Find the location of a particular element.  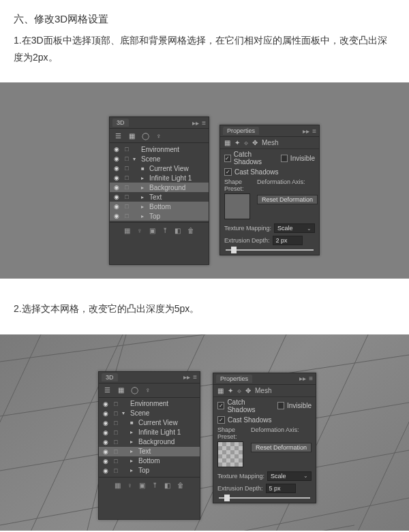

section-heading: 六、修改3D网格设置 is located at coordinates (204, 19).